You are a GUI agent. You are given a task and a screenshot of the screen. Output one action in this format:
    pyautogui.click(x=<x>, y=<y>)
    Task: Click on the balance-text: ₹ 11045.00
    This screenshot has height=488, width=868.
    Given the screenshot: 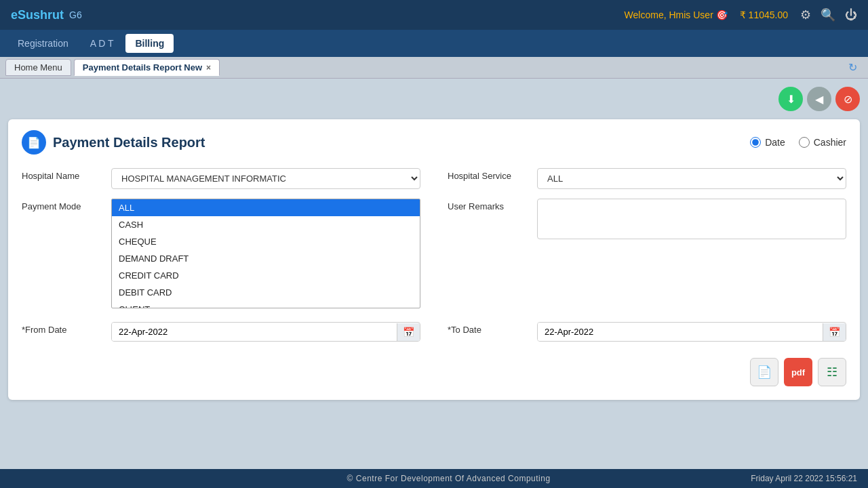 What is the action you would take?
    pyautogui.click(x=764, y=15)
    